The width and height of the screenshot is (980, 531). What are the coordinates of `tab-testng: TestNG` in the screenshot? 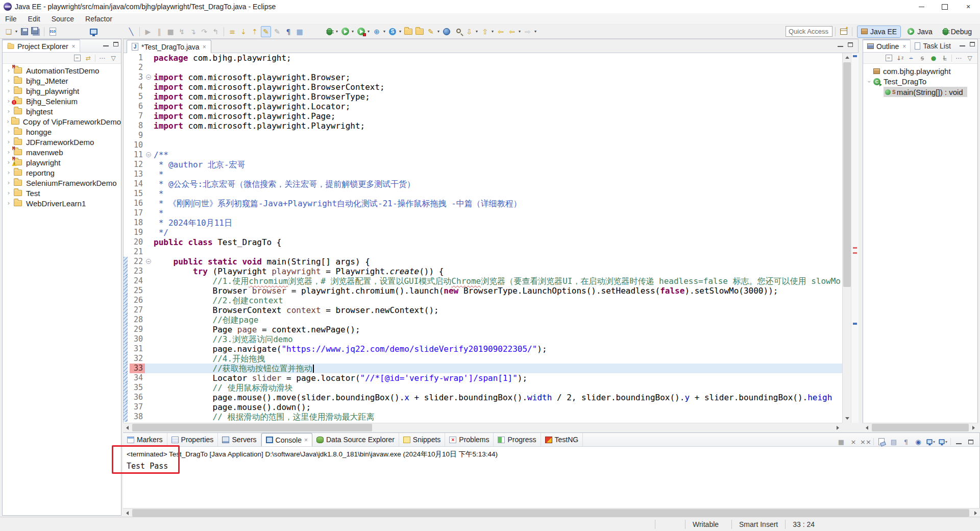 It's located at (562, 440).